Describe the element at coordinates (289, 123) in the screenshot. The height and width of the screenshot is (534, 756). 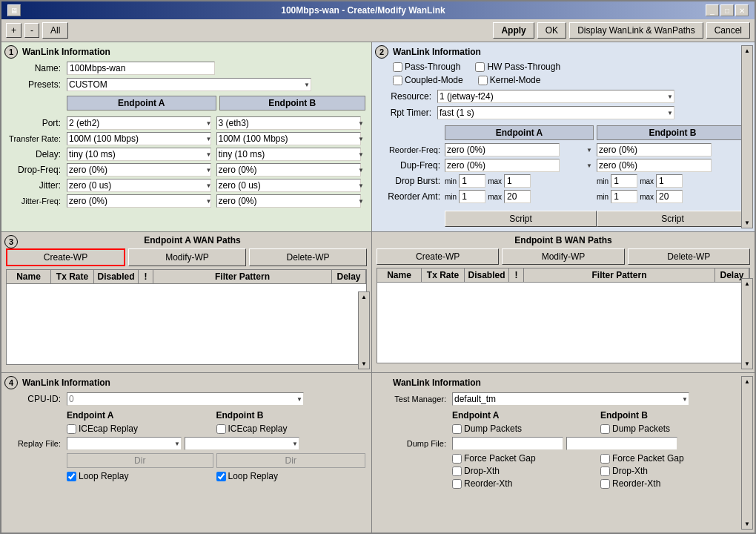
I see `port-b-select: 3 (eth3)` at that location.